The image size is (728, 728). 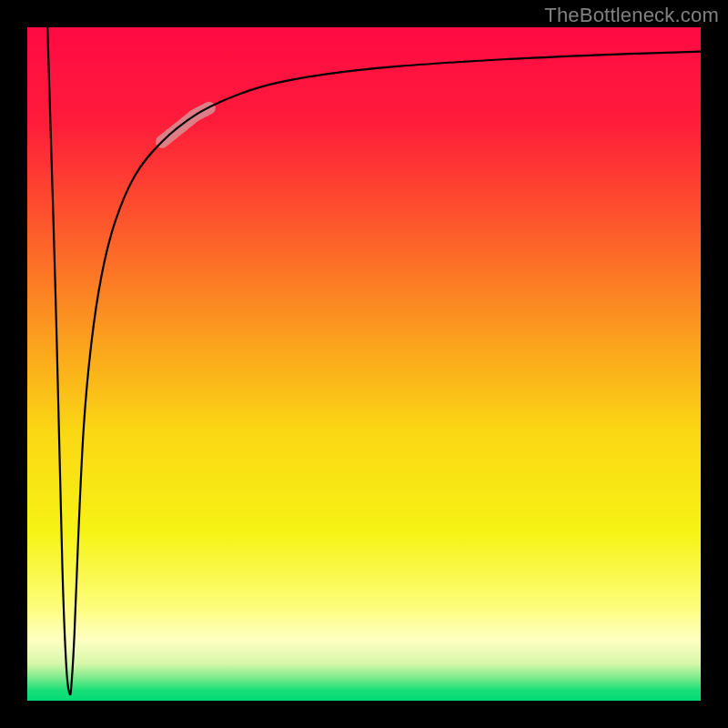 What do you see at coordinates (632, 15) in the screenshot?
I see `watermark-text: TheBottleneck.com` at bounding box center [632, 15].